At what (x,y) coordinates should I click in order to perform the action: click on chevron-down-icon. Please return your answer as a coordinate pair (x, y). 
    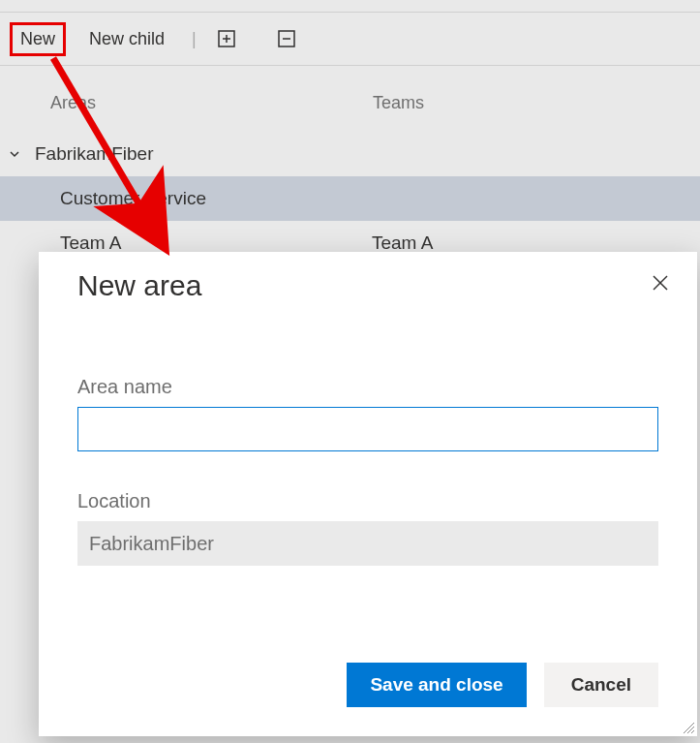
    Looking at the image, I should click on (15, 154).